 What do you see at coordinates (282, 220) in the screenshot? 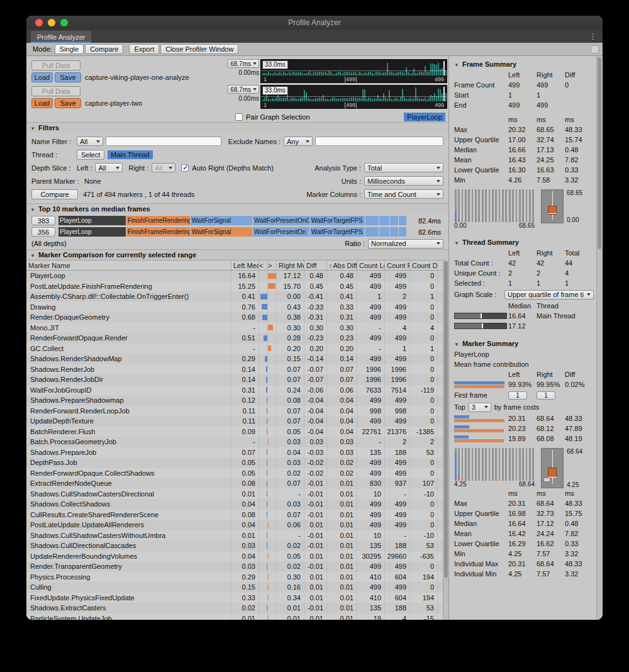
I see `marker-segment: WaitForPresentOnG` at bounding box center [282, 220].